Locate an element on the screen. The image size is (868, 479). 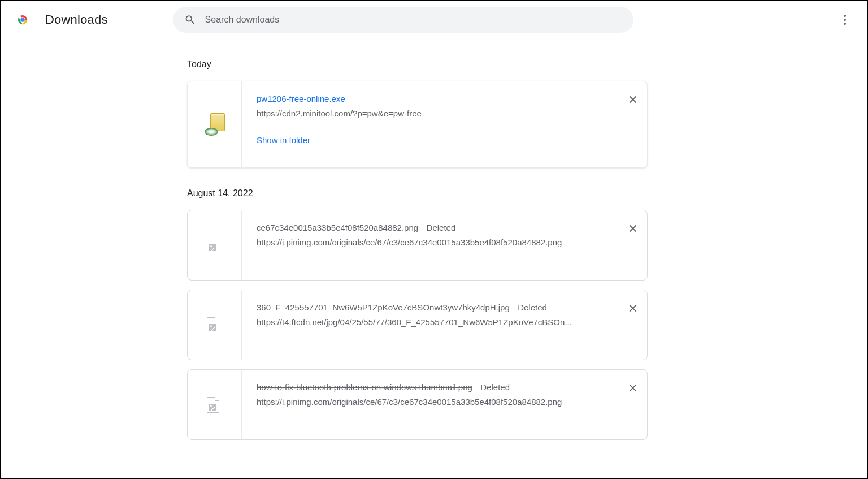
search-input is located at coordinates (414, 20).